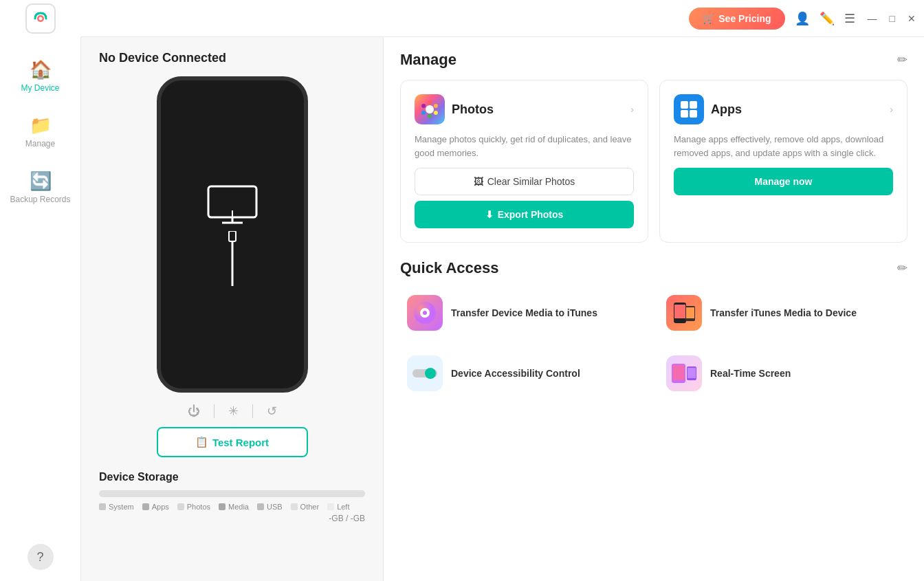 The width and height of the screenshot is (924, 581). What do you see at coordinates (632, 109) in the screenshot?
I see `photos-card-chevron: ›` at bounding box center [632, 109].